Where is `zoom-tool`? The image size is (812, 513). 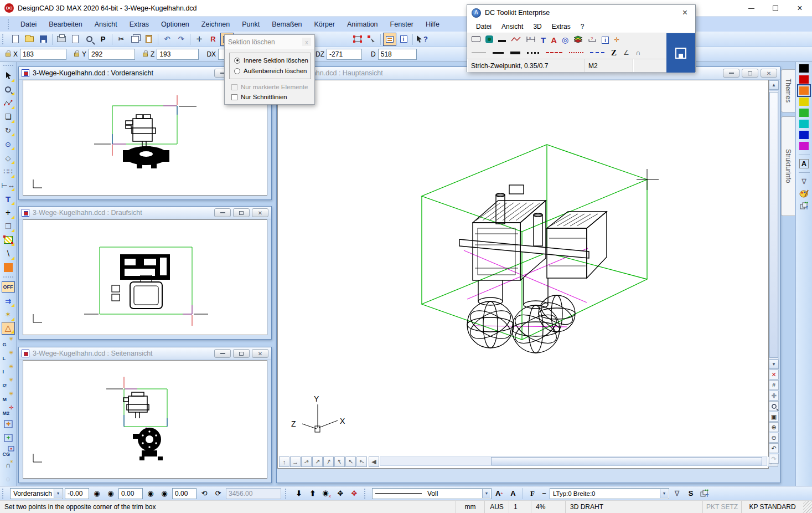 zoom-tool is located at coordinates (8, 90).